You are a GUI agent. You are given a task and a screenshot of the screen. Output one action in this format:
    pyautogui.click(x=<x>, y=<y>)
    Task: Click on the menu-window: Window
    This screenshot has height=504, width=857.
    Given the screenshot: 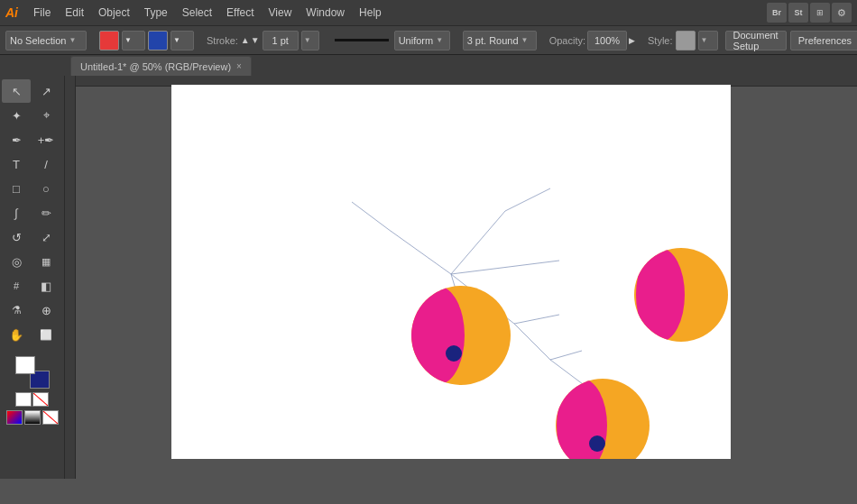 What is the action you would take?
    pyautogui.click(x=325, y=13)
    